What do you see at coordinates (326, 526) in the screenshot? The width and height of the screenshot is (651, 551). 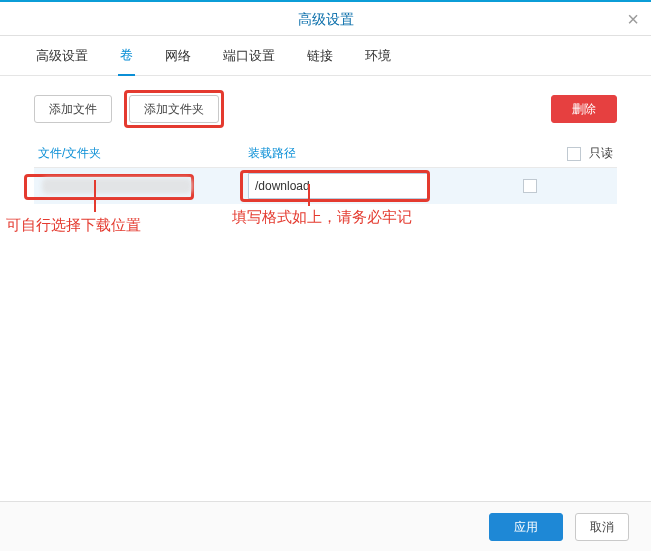 I see `footer: 应用 取消` at bounding box center [326, 526].